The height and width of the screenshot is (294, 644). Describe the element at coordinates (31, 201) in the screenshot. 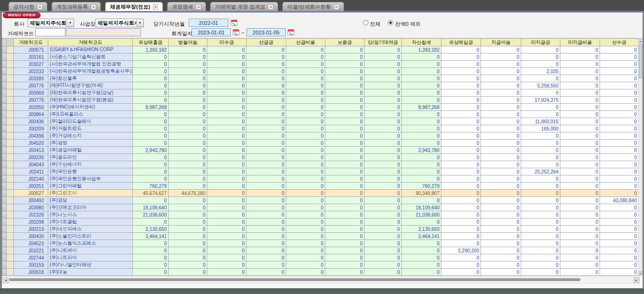

I see `vendor-code-cell: J00492` at that location.